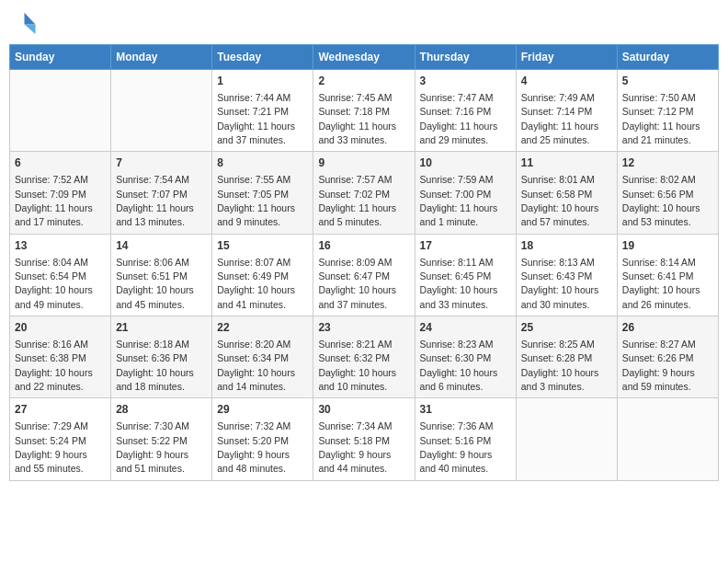 Image resolution: width=728 pixels, height=563 pixels. What do you see at coordinates (662, 201) in the screenshot?
I see `day-info: Sunrise: 8:02 AM Sunset: 6:56 PM Dayligh…` at bounding box center [662, 201].